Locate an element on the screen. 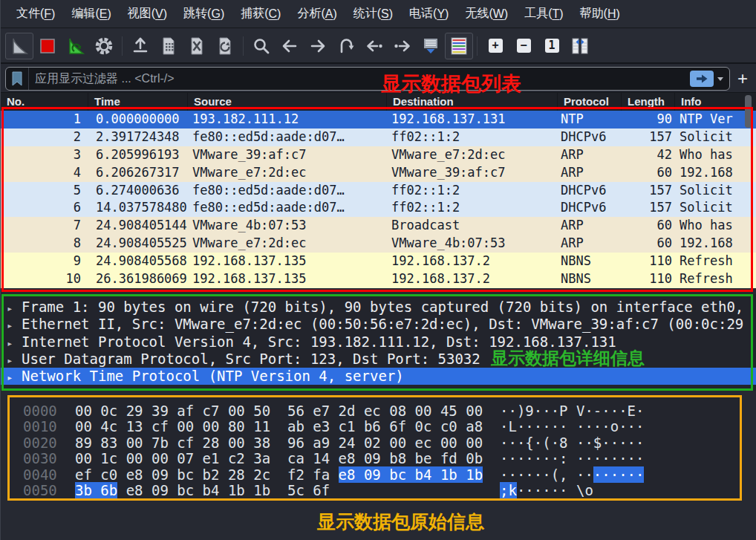 The height and width of the screenshot is (540, 756). packet-row-8: 824.908405525VMware_e7:2d:ecVMware_4b:07… is located at coordinates (379, 244).